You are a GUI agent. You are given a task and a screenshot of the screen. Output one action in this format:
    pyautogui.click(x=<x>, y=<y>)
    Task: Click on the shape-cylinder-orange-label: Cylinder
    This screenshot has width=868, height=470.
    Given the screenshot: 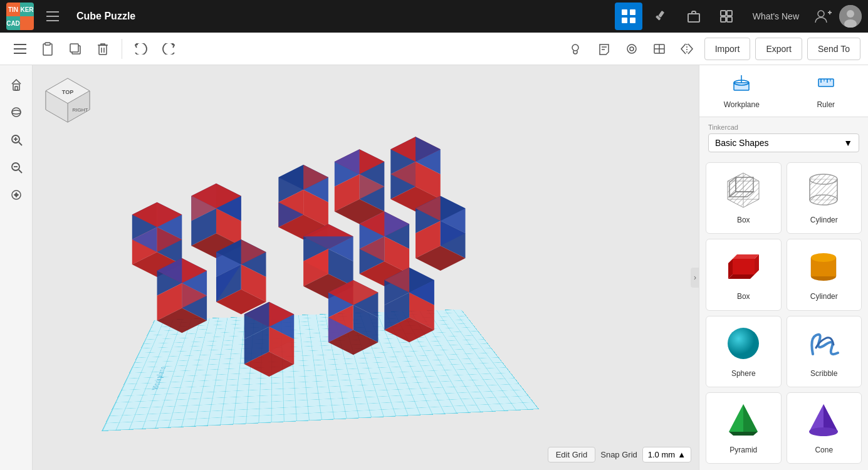 What is the action you would take?
    pyautogui.click(x=824, y=296)
    